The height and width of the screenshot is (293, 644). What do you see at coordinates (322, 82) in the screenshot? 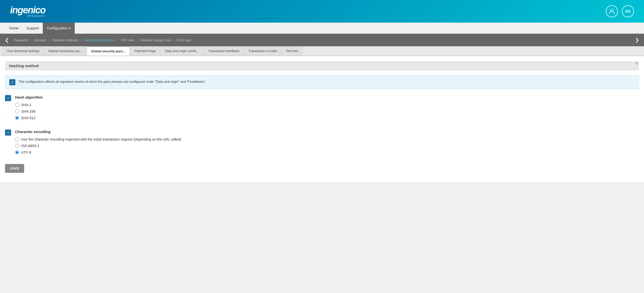
I see `info-box: i This configuration affects all signatu…` at bounding box center [322, 82].